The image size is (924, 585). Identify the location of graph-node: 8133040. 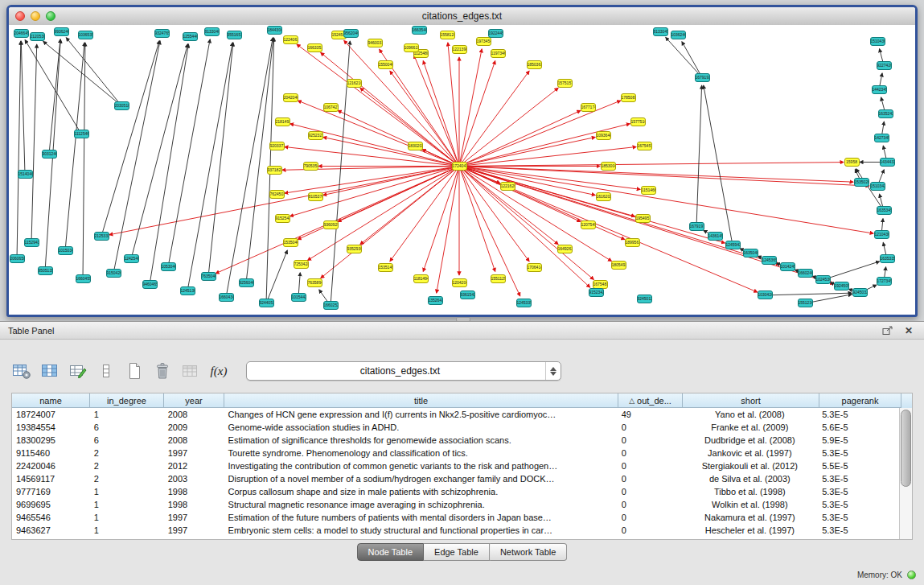
(212, 32).